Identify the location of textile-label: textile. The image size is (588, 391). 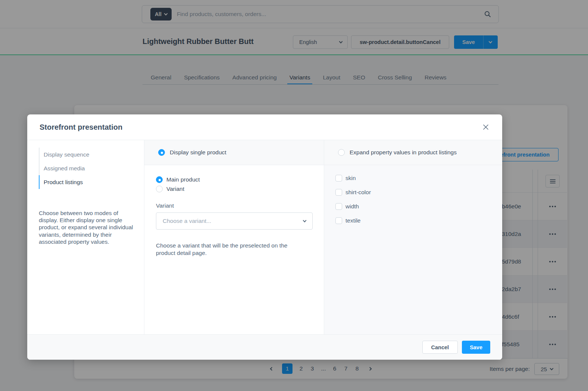
(353, 221).